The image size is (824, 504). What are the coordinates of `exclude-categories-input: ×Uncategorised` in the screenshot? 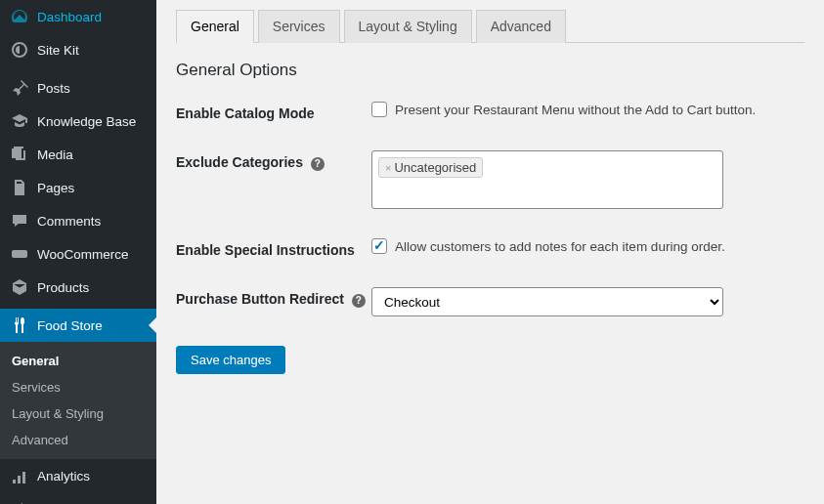 It's located at (547, 180).